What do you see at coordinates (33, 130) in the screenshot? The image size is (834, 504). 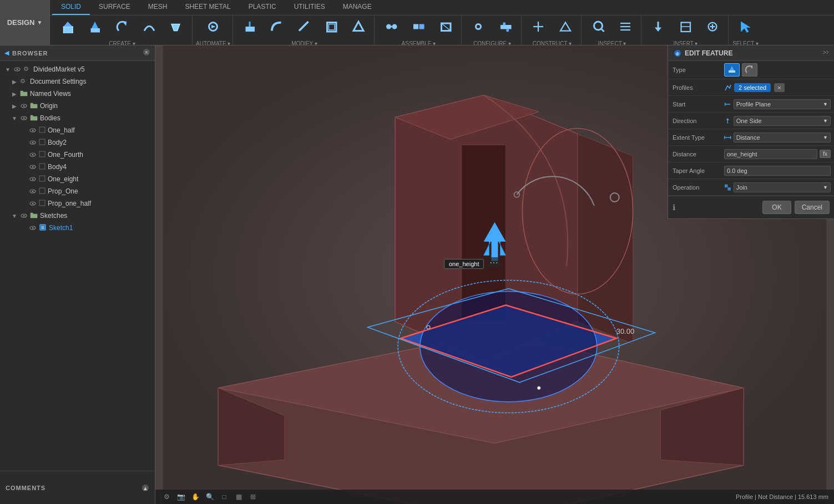 I see `tree-eye-one-half` at bounding box center [33, 130].